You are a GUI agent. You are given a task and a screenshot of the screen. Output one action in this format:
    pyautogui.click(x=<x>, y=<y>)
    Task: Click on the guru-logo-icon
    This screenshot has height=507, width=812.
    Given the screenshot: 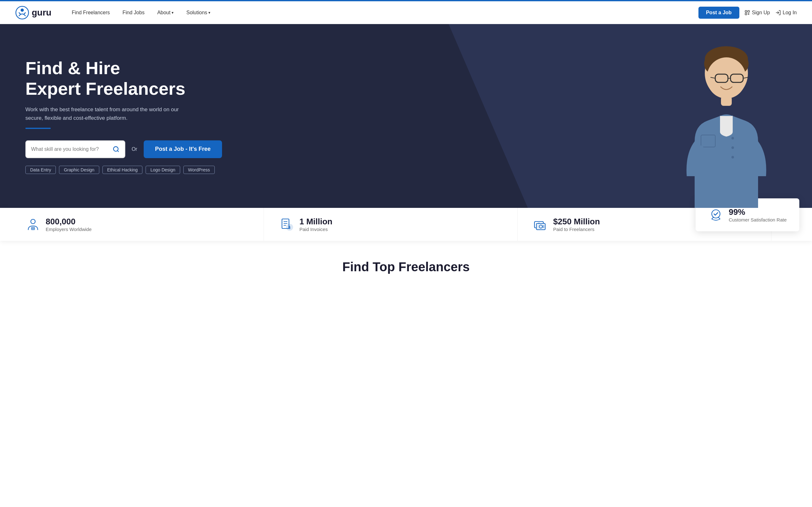 What is the action you would take?
    pyautogui.click(x=22, y=13)
    